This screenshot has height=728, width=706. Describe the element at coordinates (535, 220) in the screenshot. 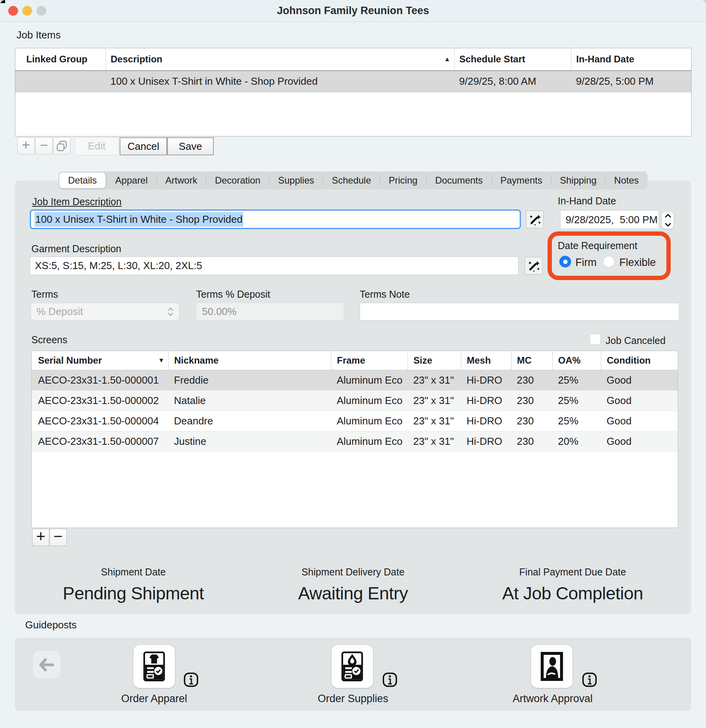

I see `autofill-description-button` at that location.